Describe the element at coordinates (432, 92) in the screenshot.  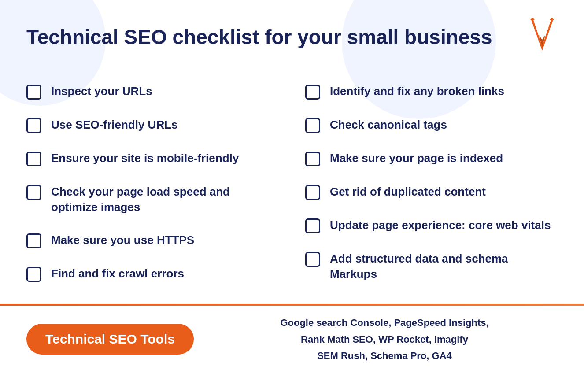
I see `list-item: Identify and fix any broken links` at that location.